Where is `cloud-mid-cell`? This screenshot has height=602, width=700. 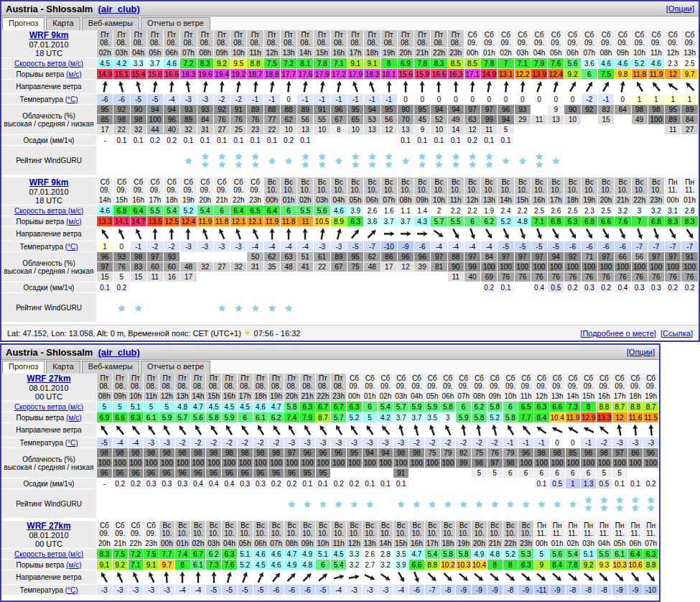 cloud-mid-cell is located at coordinates (623, 120).